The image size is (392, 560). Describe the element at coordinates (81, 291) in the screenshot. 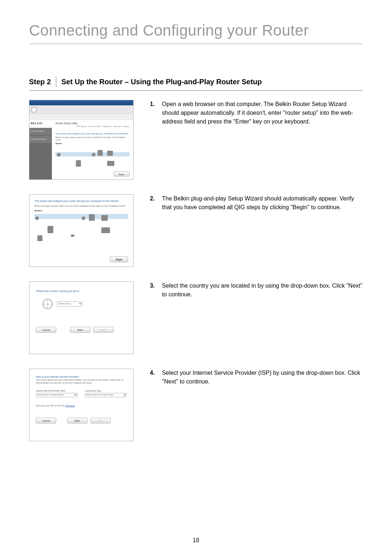

I see `country-question: Please tell us which country you are in.` at that location.